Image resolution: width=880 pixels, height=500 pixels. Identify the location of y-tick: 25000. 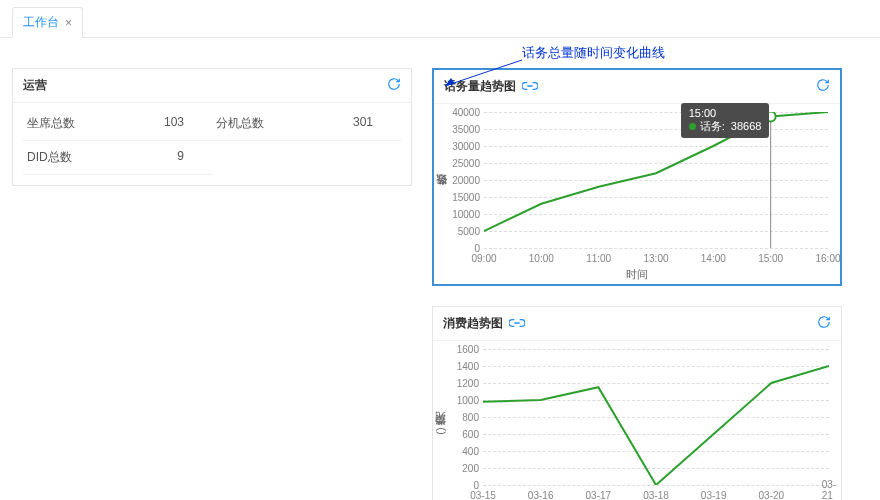
(463, 164).